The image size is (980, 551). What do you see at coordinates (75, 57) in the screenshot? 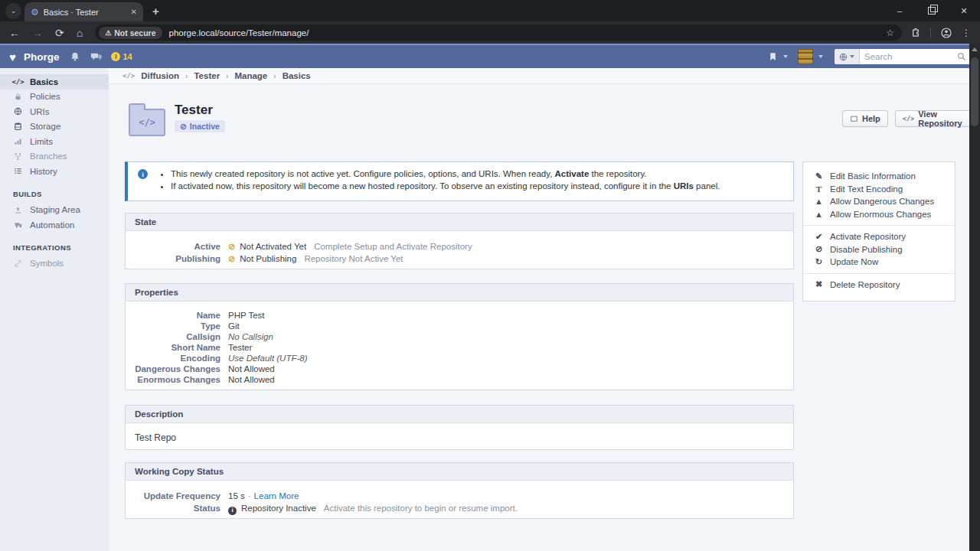
I see `notifications-bell-icon` at bounding box center [75, 57].